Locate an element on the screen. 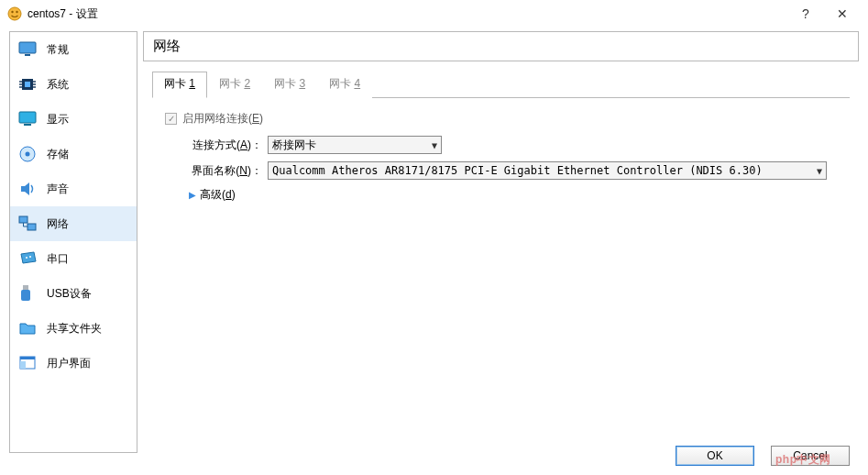 The width and height of the screenshot is (868, 475). sidebar-item-label: 共享文件夹 is located at coordinates (74, 328).